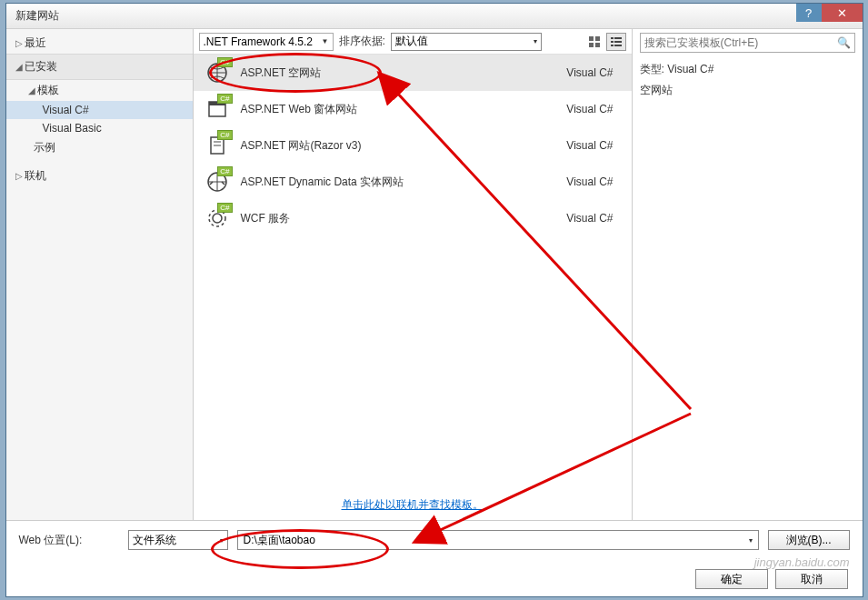 This screenshot has width=868, height=600. I want to click on tree-visual-csharp: Visual C#, so click(100, 110).